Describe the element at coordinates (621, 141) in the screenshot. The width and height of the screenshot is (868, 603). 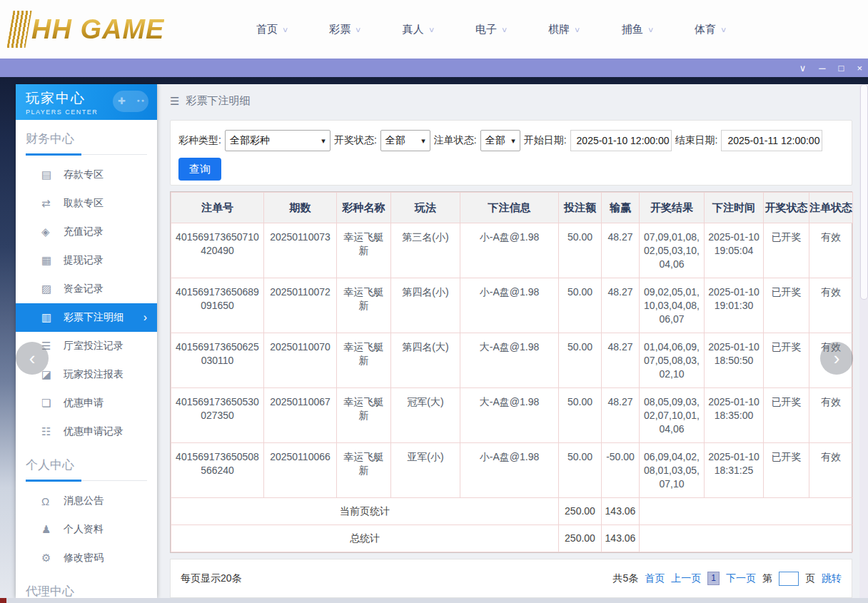
I see `start-date-input: 2025-01-10 12:00:00` at that location.